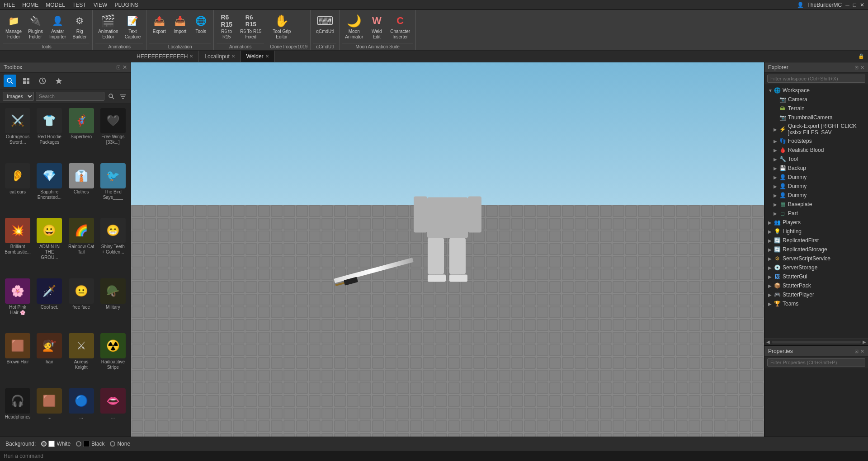 The width and height of the screenshot is (868, 461). Describe the element at coordinates (80, 27) in the screenshot. I see `rig-builder-btn: ⚙ RigBuilder` at that location.